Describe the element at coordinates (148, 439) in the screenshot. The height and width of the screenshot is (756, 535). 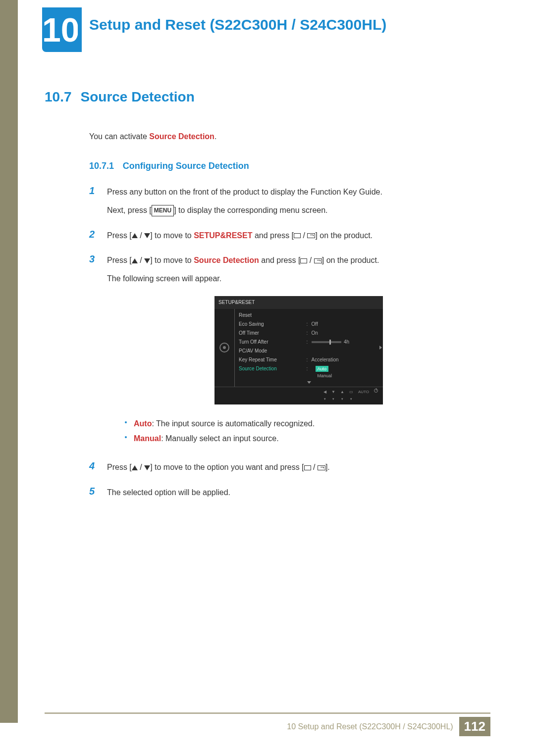
I see `bullet-manual-term: Manual` at that location.